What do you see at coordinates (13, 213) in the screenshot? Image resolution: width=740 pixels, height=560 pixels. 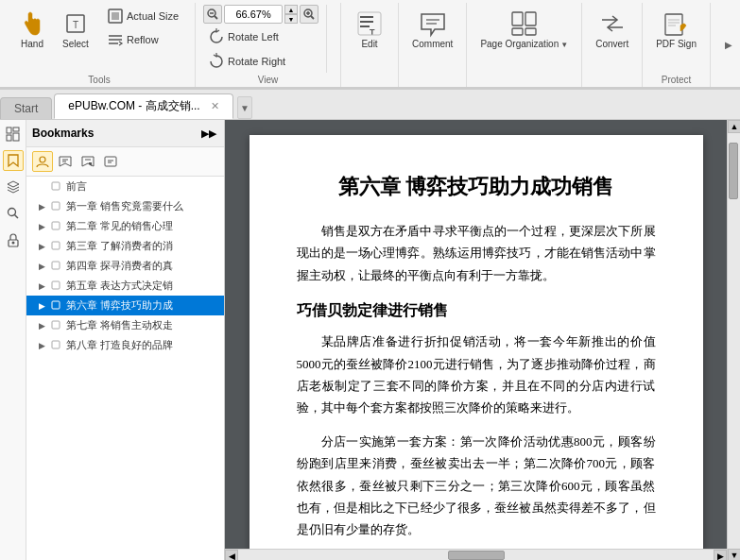 I see `search-sidebar-icon` at bounding box center [13, 213].